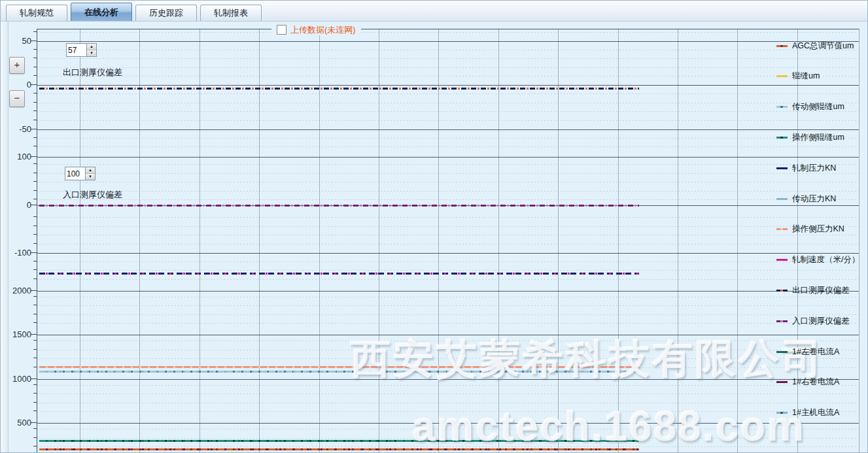 Image resolution: width=868 pixels, height=453 pixels. Describe the element at coordinates (816, 352) in the screenshot. I see `legend-label: 1#左卷电流A` at that location.